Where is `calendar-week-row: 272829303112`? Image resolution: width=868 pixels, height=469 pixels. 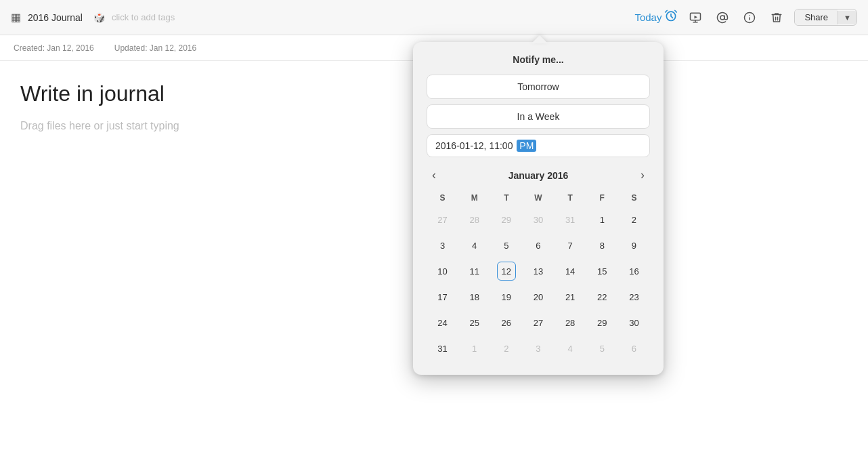 calendar-week-row: 272829303112 is located at coordinates (538, 220).